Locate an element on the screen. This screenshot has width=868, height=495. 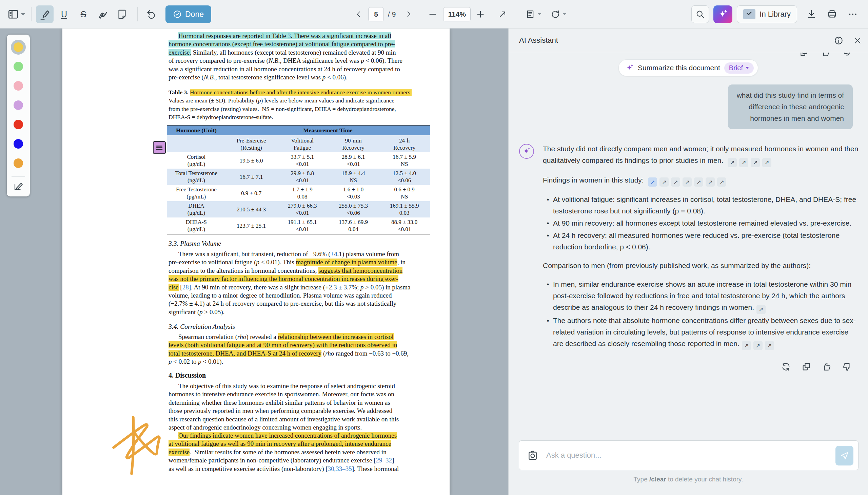
done-button: Done is located at coordinates (188, 14).